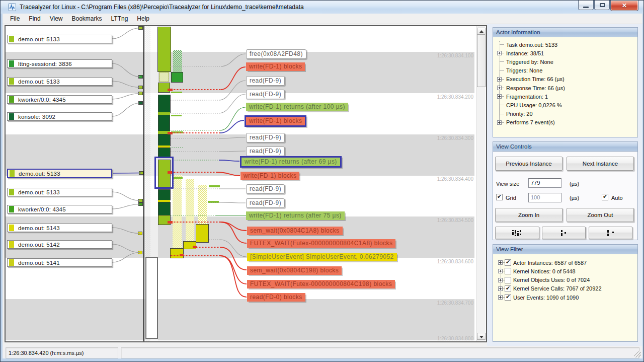  Describe the element at coordinates (59, 228) in the screenshot. I see `actor-label: demo.out: 5143` at that location.